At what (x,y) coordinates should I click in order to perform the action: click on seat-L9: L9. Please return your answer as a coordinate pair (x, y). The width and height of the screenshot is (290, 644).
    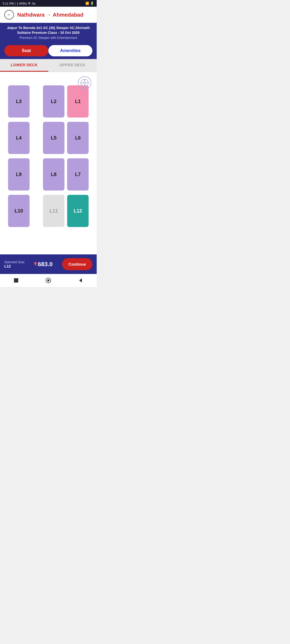
    Looking at the image, I should click on (19, 174).